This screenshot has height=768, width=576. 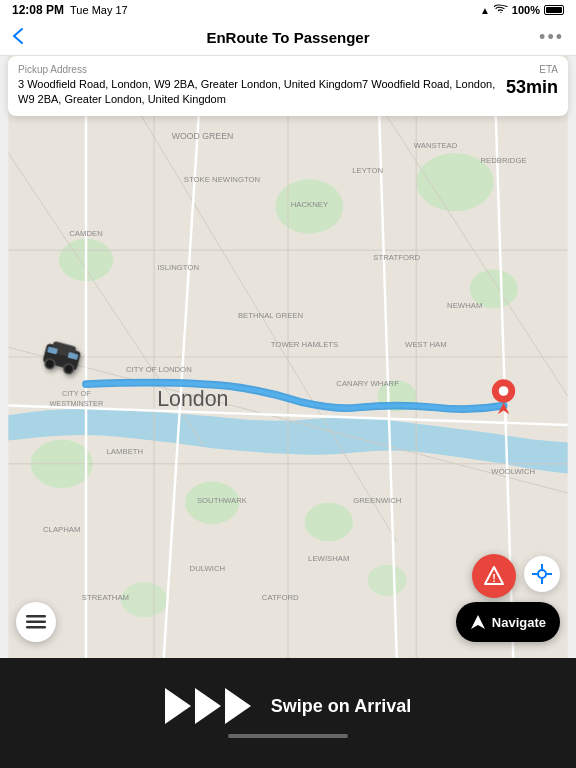 What do you see at coordinates (530, 81) in the screenshot?
I see `eta-block: ETA 53min` at bounding box center [530, 81].